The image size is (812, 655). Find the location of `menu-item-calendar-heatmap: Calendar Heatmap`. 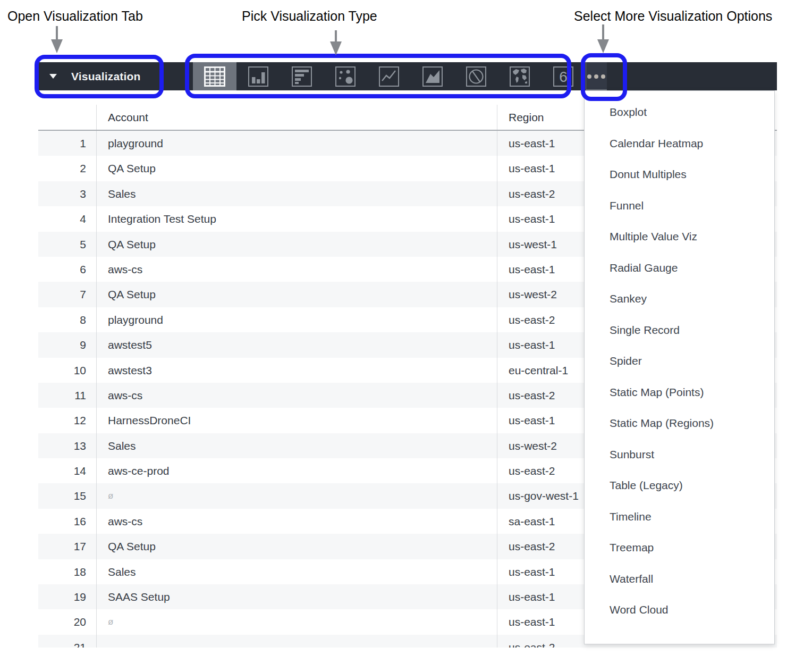

menu-item-calendar-heatmap: Calendar Heatmap is located at coordinates (679, 144).